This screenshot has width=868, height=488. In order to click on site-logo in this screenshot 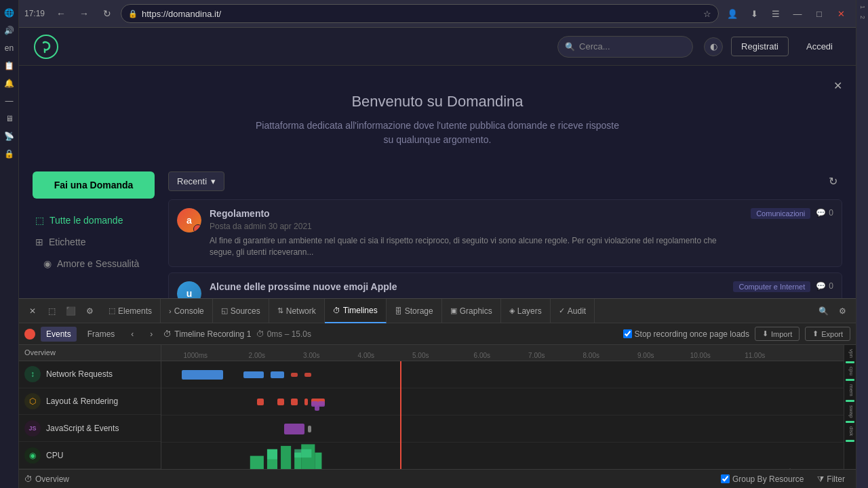, I will do `click(46, 47)`.